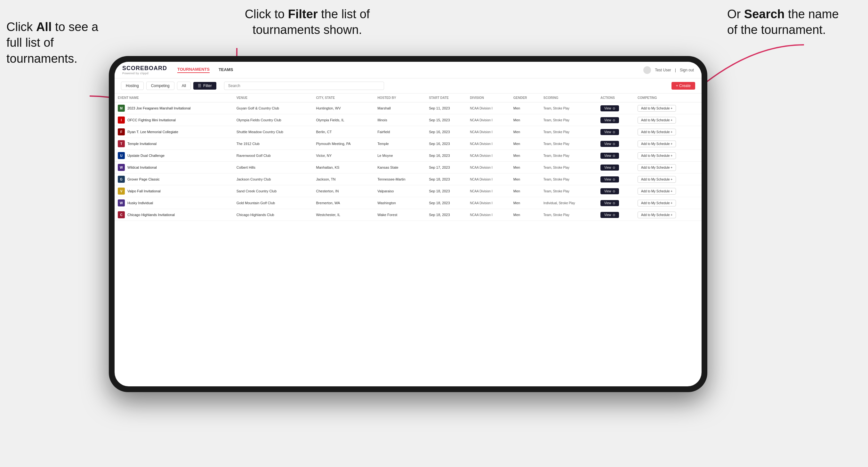  What do you see at coordinates (489, 120) in the screenshot?
I see `cell-division-1: NCAA Division I` at bounding box center [489, 120].